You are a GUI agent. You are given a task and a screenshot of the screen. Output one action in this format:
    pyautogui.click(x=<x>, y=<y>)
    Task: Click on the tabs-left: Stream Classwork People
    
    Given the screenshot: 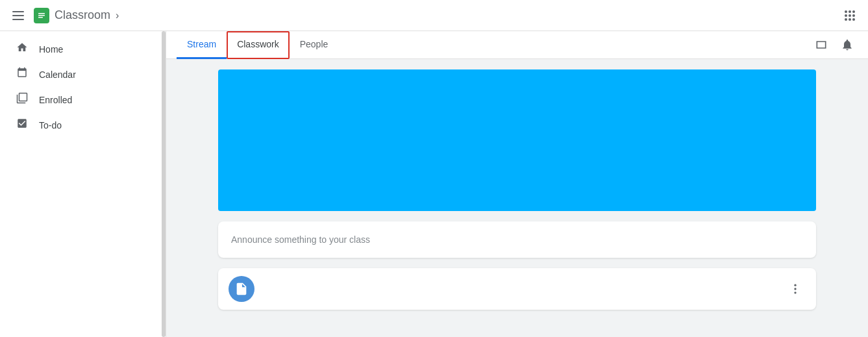 What is the action you would take?
    pyautogui.click(x=257, y=45)
    